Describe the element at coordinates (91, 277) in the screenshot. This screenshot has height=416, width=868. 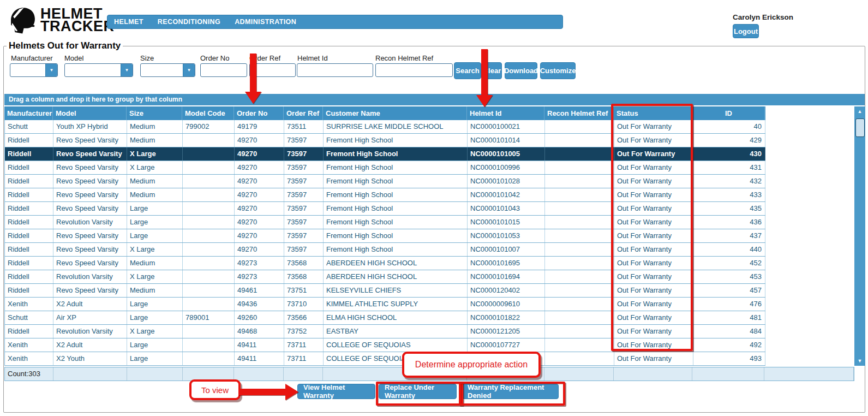
I see `cell-model: Revolution Varsity` at that location.